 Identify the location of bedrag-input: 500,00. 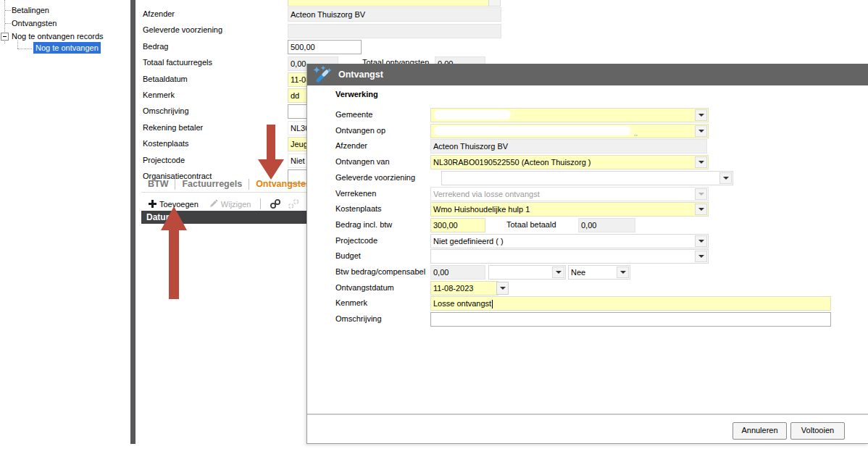
(325, 47).